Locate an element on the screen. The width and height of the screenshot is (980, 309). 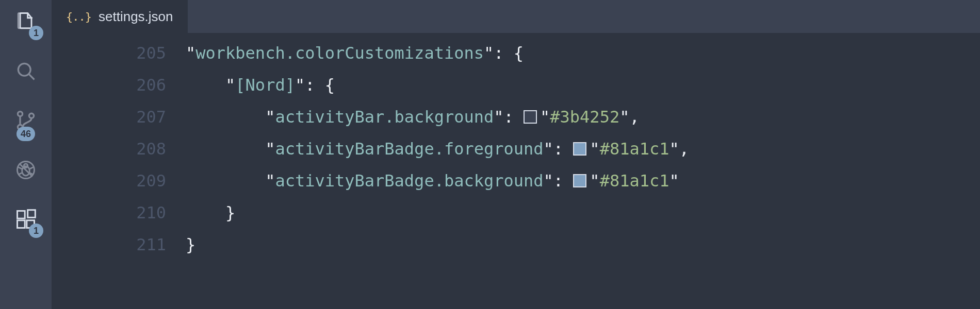
line-number: 206 is located at coordinates (109, 85).